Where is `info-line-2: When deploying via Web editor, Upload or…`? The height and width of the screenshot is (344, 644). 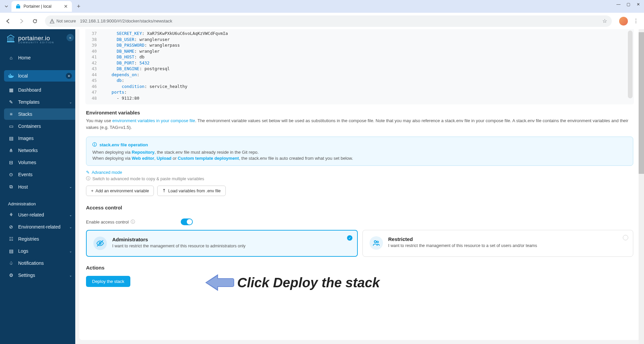 info-line-2: When deploying via Web editor, Upload or… is located at coordinates (359, 158).